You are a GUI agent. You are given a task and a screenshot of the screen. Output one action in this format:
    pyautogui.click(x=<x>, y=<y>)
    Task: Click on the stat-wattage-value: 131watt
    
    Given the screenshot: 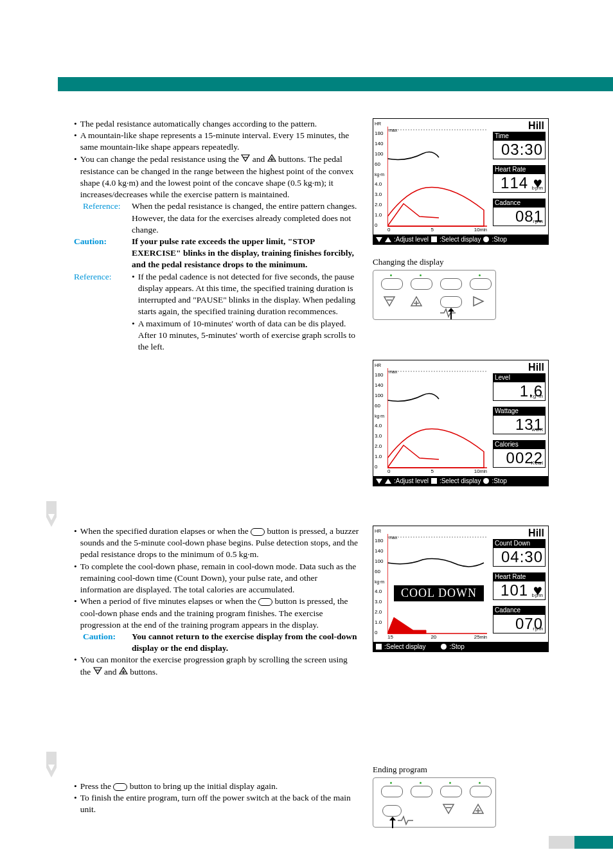 What is the action you would take?
    pyautogui.click(x=519, y=425)
    